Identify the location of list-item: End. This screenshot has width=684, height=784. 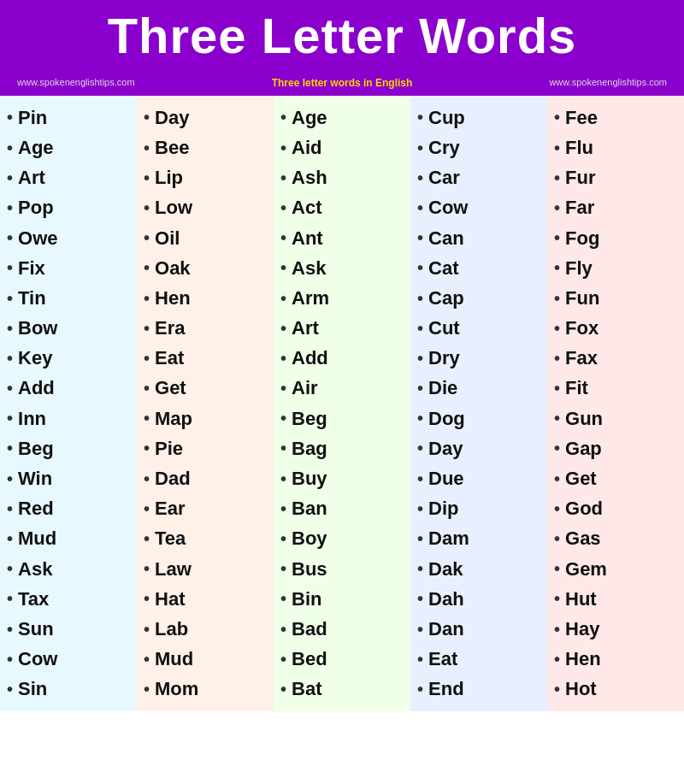
(481, 689).